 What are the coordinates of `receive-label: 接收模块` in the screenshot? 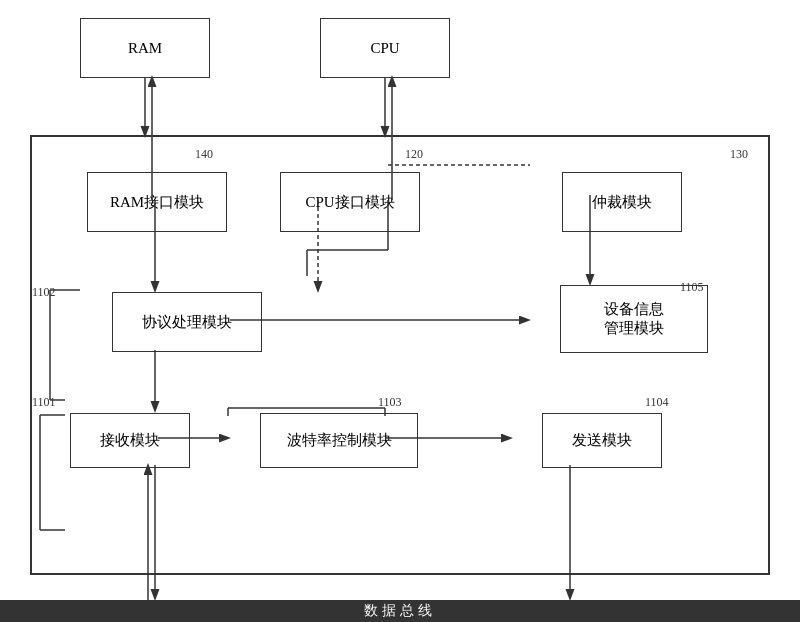 It's located at (130, 440).